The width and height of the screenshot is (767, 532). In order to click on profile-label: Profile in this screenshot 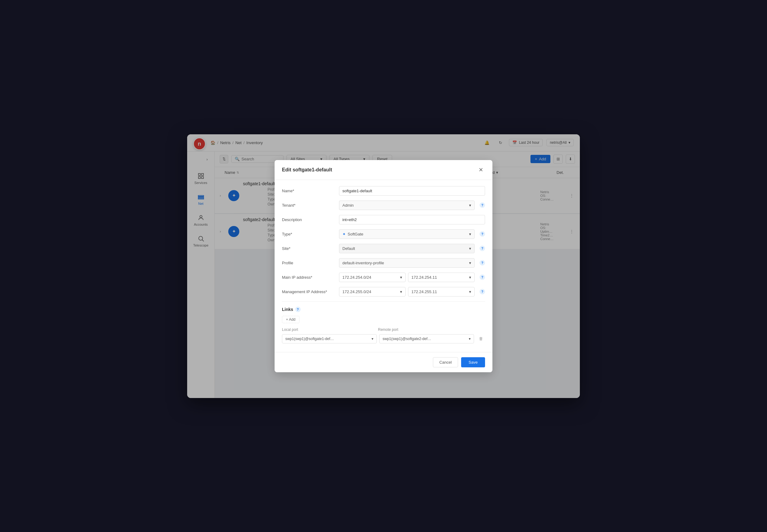, I will do `click(308, 263)`.